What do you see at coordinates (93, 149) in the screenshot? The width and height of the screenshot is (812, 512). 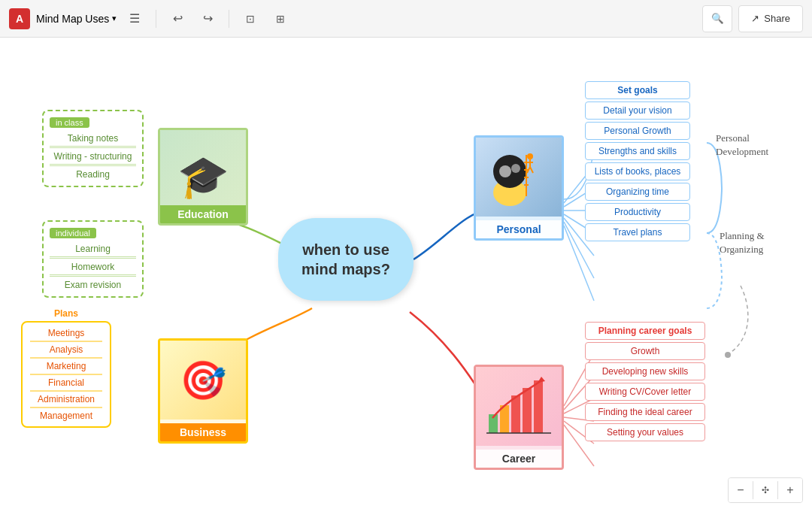 I see `edu-in-class-section: in class Taking notes Writing - structur…` at bounding box center [93, 149].